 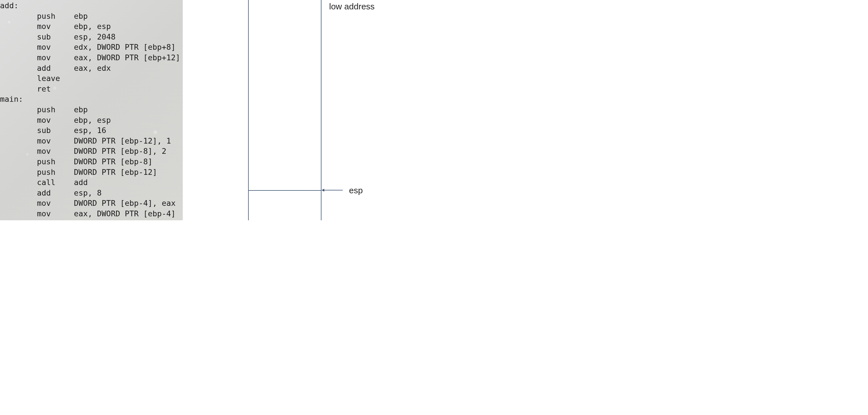 What do you see at coordinates (91, 37) in the screenshot?
I see `code-line: sub esp, 2048` at bounding box center [91, 37].